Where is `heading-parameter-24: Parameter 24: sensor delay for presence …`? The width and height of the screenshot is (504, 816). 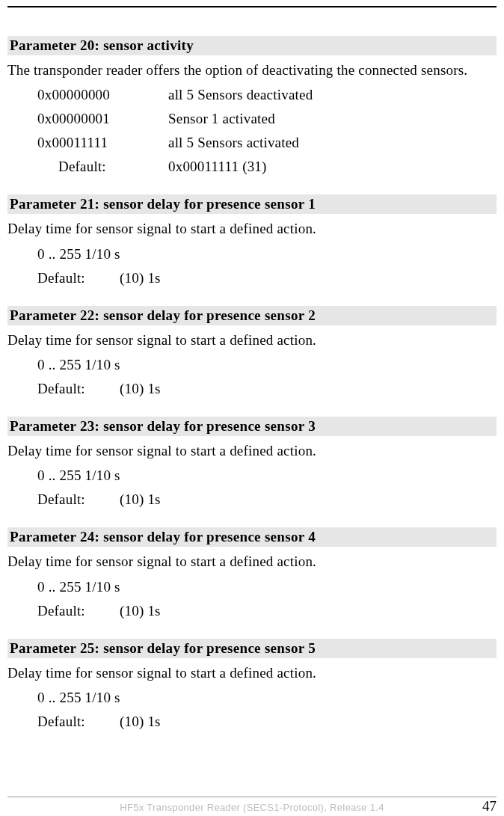 heading-parameter-24: Parameter 24: sensor delay for presence … is located at coordinates (252, 537).